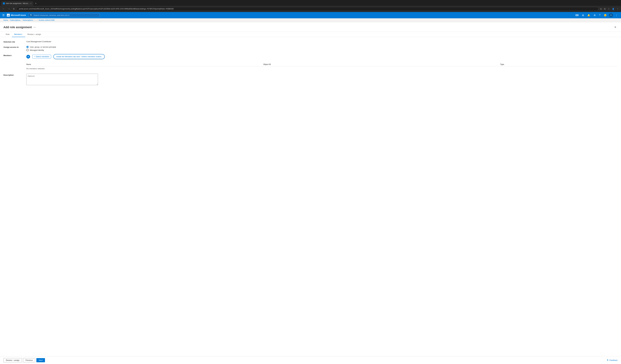 This screenshot has height=364, width=621. I want to click on description-label: Description, so click(15, 75).